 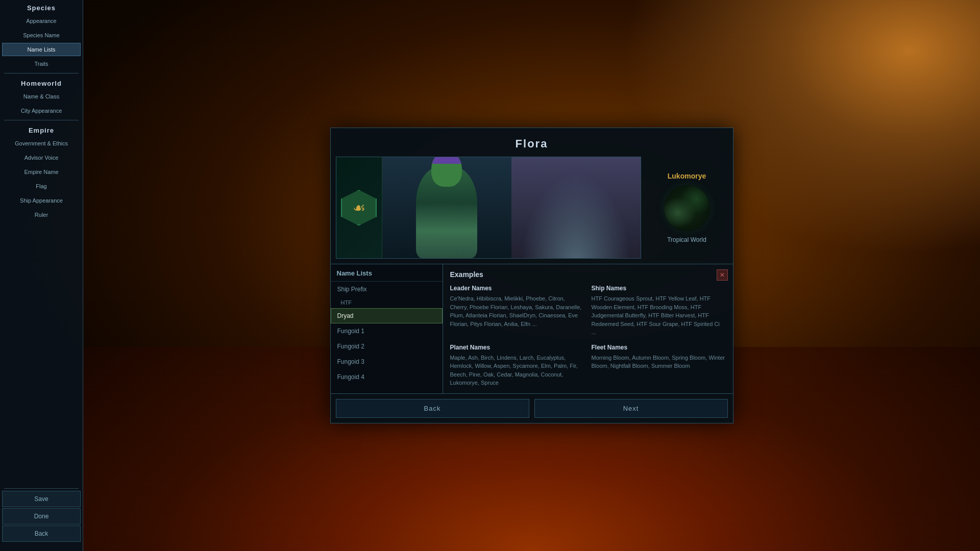 What do you see at coordinates (41, 158) in the screenshot?
I see `sidebar-item-advisor-voice: Advisor Voice` at bounding box center [41, 158].